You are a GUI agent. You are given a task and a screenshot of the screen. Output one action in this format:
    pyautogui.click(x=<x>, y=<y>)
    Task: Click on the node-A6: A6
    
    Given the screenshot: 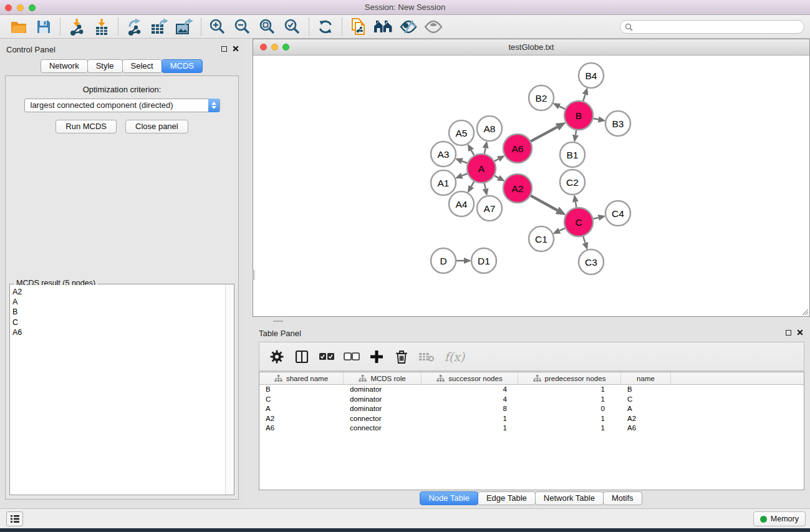 What is the action you would take?
    pyautogui.click(x=518, y=148)
    